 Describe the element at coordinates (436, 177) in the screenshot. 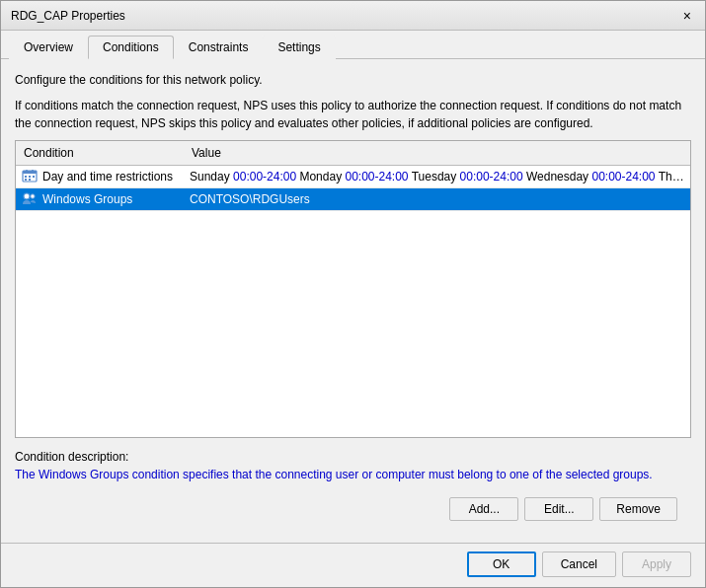

I see `value-text-day-time: Sunday 00:00-24:00 Monday 00:00-24:00 Tu…` at that location.